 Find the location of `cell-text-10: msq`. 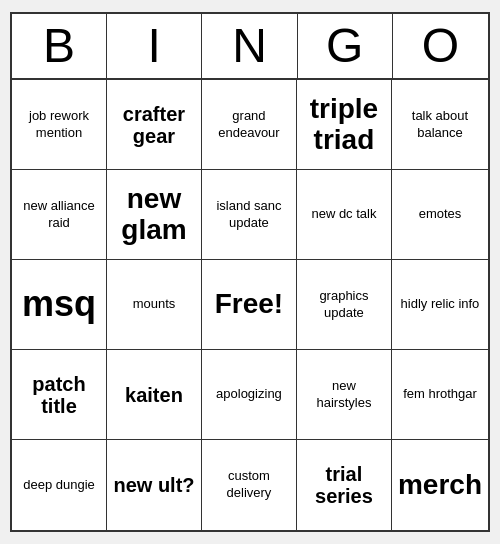

cell-text-10: msq is located at coordinates (59, 304).